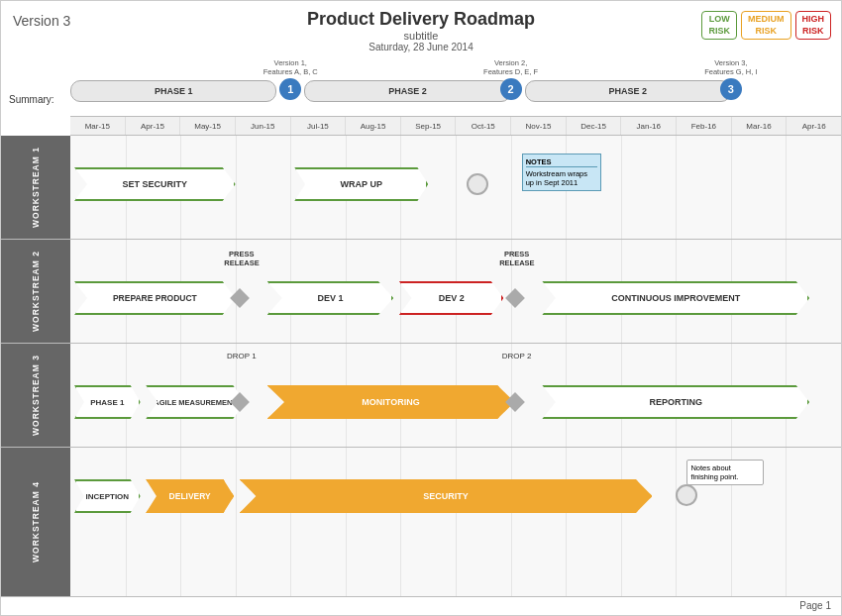 The image size is (842, 616). What do you see at coordinates (407, 91) in the screenshot?
I see `phase-2-banner: PHASE 2` at bounding box center [407, 91].